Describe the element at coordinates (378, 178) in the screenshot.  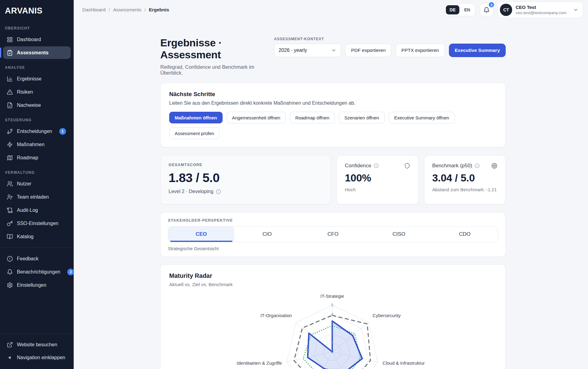
I see `confidence-value: 100%` at that location.